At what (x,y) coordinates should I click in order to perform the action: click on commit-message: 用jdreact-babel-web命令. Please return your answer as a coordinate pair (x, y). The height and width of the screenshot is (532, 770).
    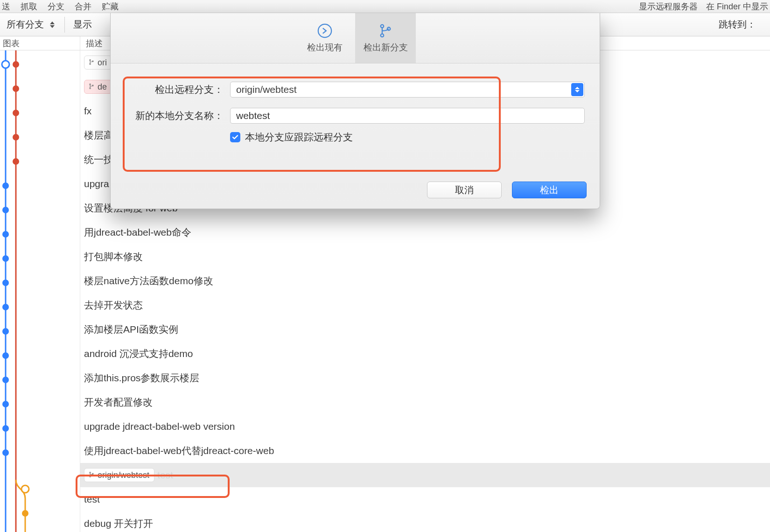
    Looking at the image, I should click on (138, 232).